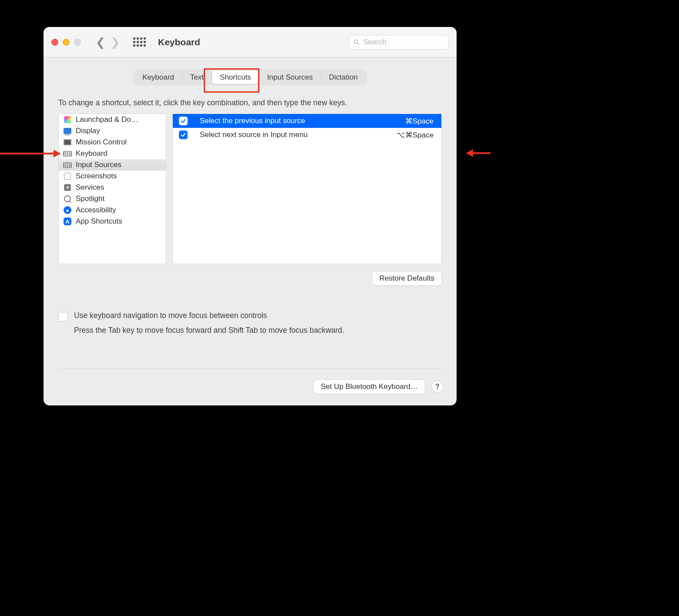 The height and width of the screenshot is (616, 679). I want to click on shortcut-label: Select next source in Input menu, so click(298, 135).